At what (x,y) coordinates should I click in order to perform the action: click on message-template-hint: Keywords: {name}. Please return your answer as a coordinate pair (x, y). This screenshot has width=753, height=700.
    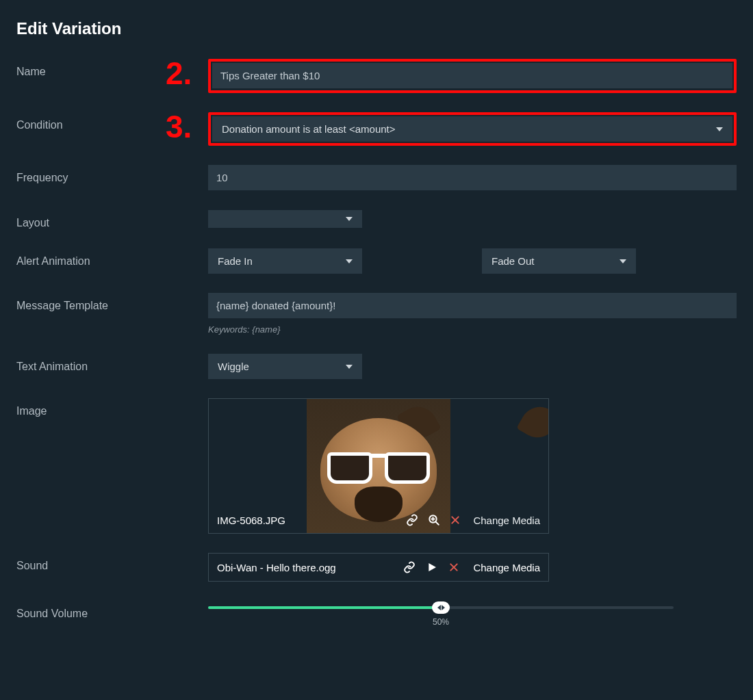
    Looking at the image, I should click on (472, 330).